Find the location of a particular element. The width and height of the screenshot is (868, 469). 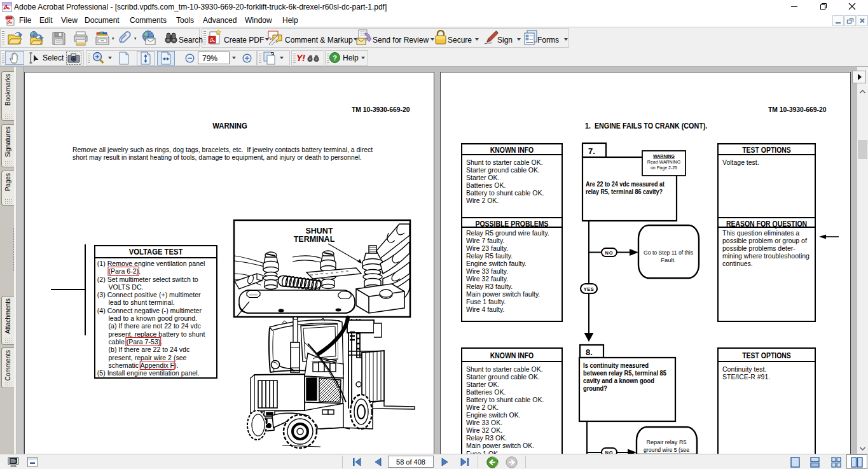

svg-text: Repair relay R5 is located at coordinates (666, 442).